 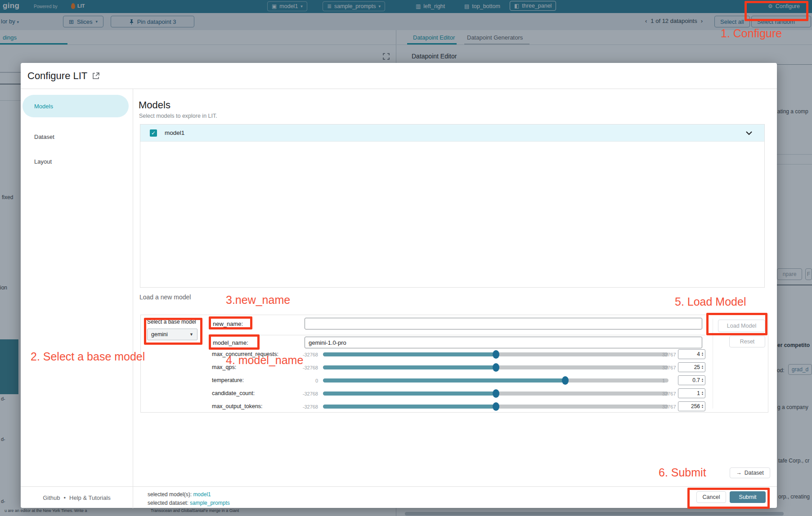 I want to click on open-in-new-icon, so click(x=96, y=76).